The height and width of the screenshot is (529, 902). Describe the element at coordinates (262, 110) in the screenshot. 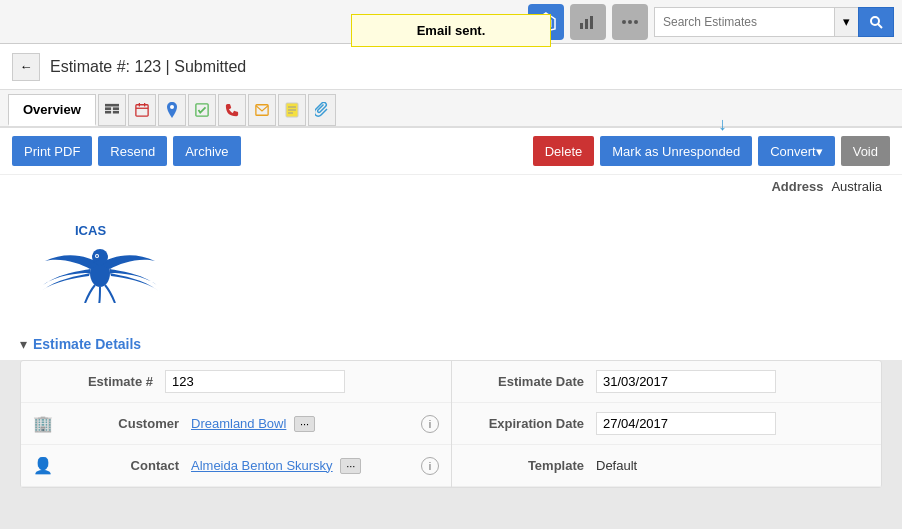

I see `tab-email` at that location.